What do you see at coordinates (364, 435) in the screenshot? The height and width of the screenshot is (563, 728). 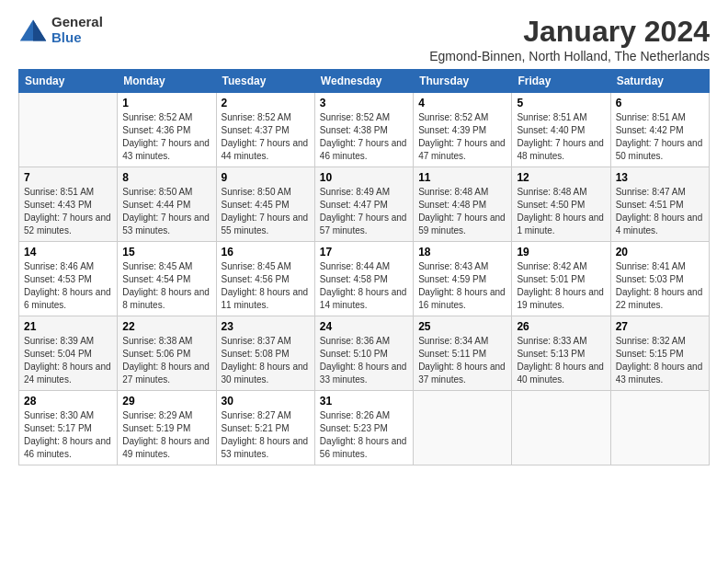 I see `day-info: Sunrise: 8:26 AMSunset: 5:23 PMDaylight:…` at bounding box center [364, 435].